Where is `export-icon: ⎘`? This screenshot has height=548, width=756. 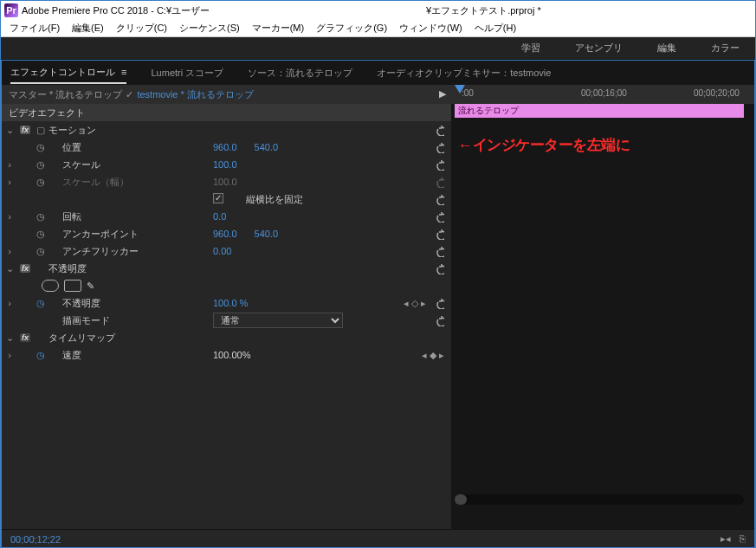 export-icon: ⎘ is located at coordinates (743, 538).